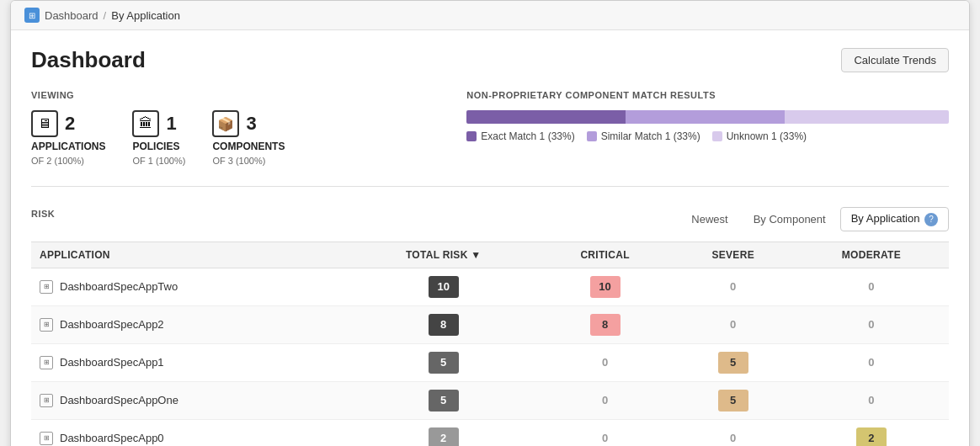  What do you see at coordinates (171, 124) in the screenshot?
I see `policies-number: 1` at bounding box center [171, 124].